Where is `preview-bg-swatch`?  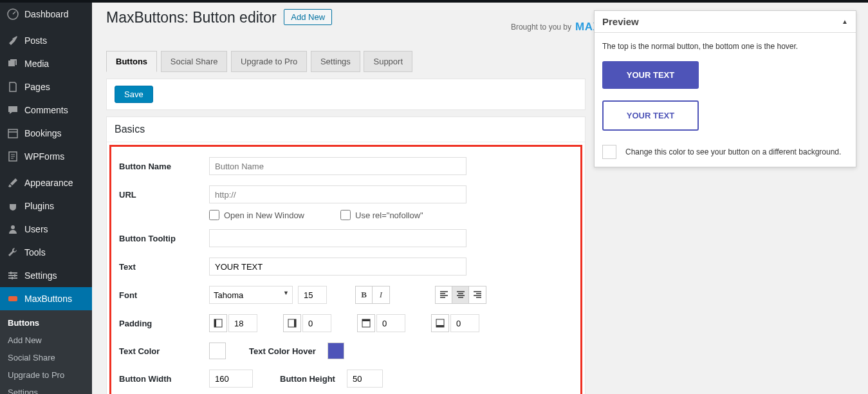 preview-bg-swatch is located at coordinates (609, 152).